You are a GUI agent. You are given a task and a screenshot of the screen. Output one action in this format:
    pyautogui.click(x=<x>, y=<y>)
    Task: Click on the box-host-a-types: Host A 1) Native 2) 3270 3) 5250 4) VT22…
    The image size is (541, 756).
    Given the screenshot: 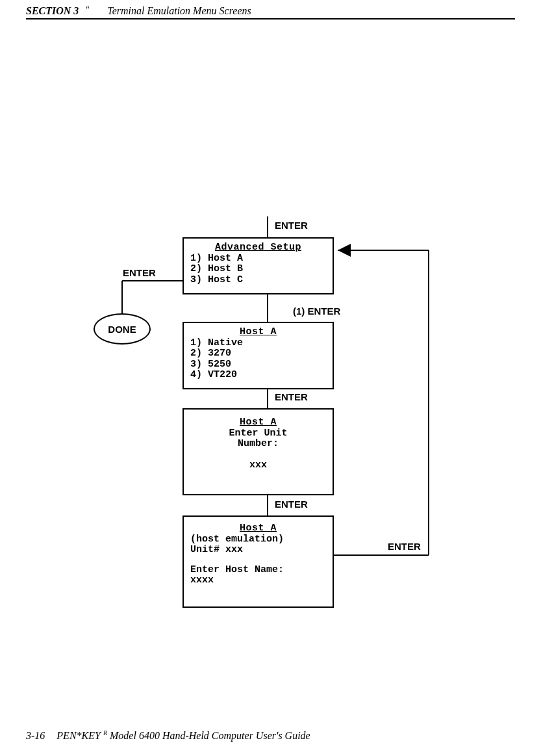 What is the action you would take?
    pyautogui.click(x=258, y=356)
    